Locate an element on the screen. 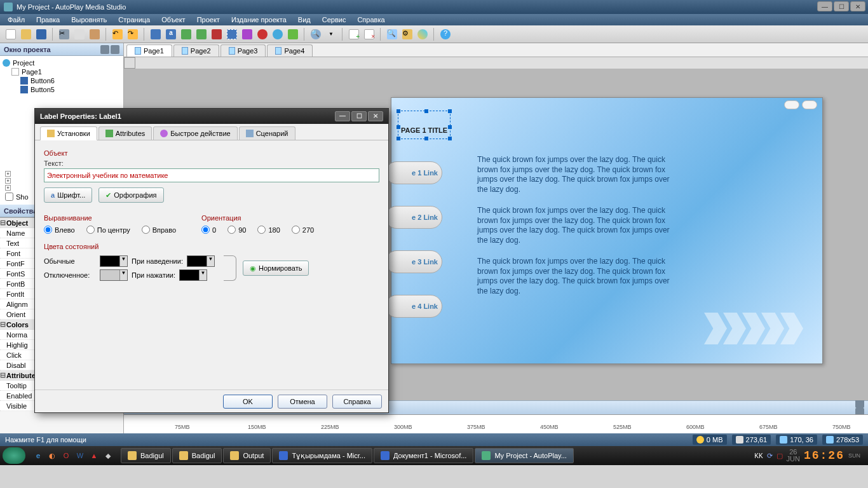  color-normal-picker: ▼ is located at coordinates (114, 261).